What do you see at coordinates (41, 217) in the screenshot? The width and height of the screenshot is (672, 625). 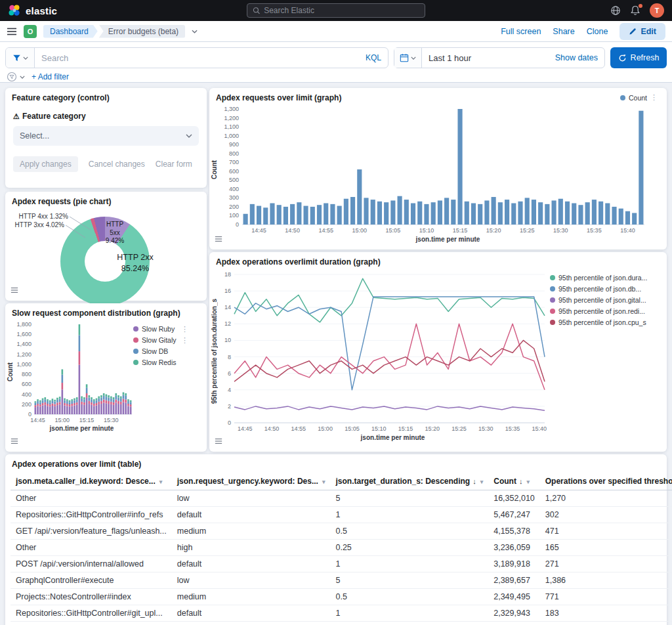 I see `pie-callout-http4xx: HTTP 4xx 1.32%` at bounding box center [41, 217].